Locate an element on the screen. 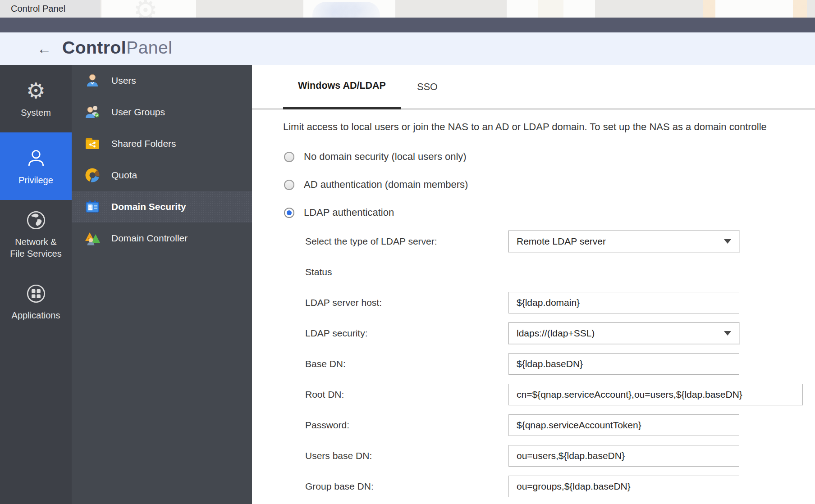 Image resolution: width=815 pixels, height=504 pixels. sidebar-item-label: Network & File Services is located at coordinates (36, 248).